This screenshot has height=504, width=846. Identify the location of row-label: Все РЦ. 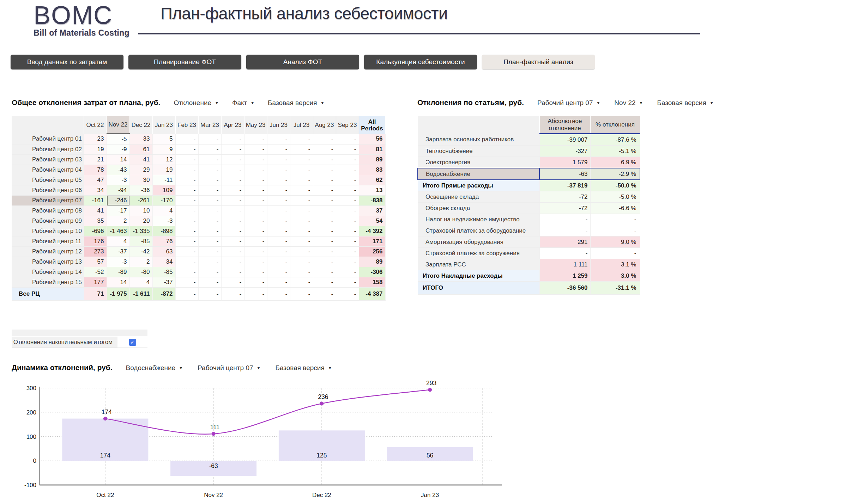
(48, 294).